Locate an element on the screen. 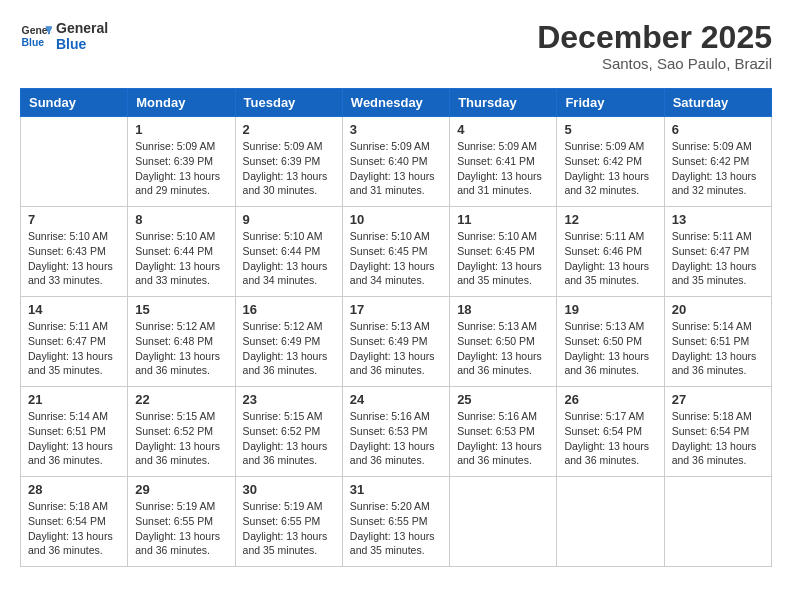  day-info: Sunrise: 5:18 AMSunset: 6:54 PMDaylight:… is located at coordinates (74, 528).